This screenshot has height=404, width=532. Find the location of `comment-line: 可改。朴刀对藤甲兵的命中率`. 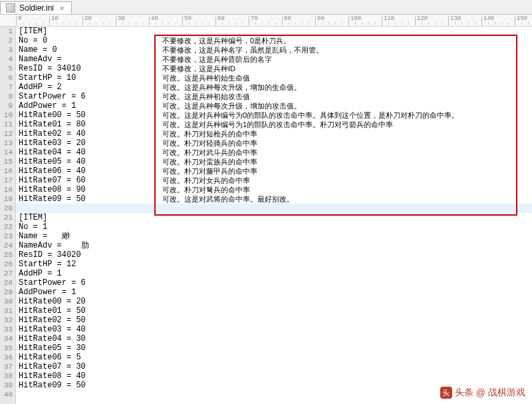

comment-line: 可改。朴刀对藤甲兵的命中率 is located at coordinates (311, 171).